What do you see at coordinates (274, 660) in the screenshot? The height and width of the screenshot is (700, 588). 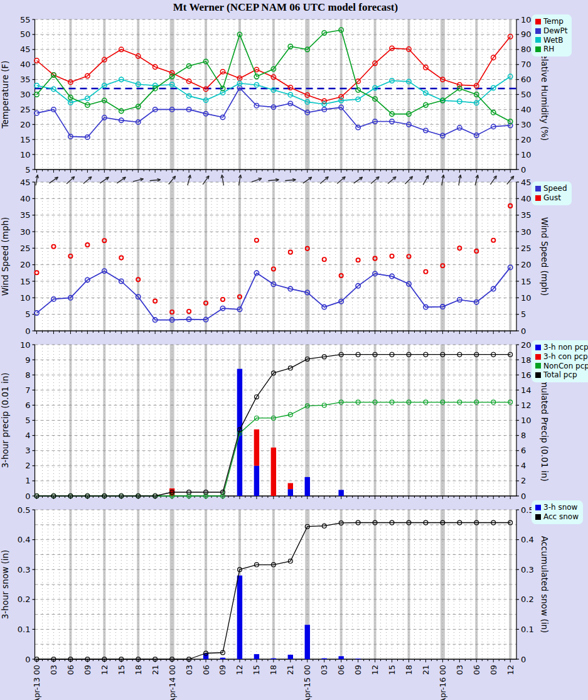 I see `snow-hour-ticks` at bounding box center [274, 660].